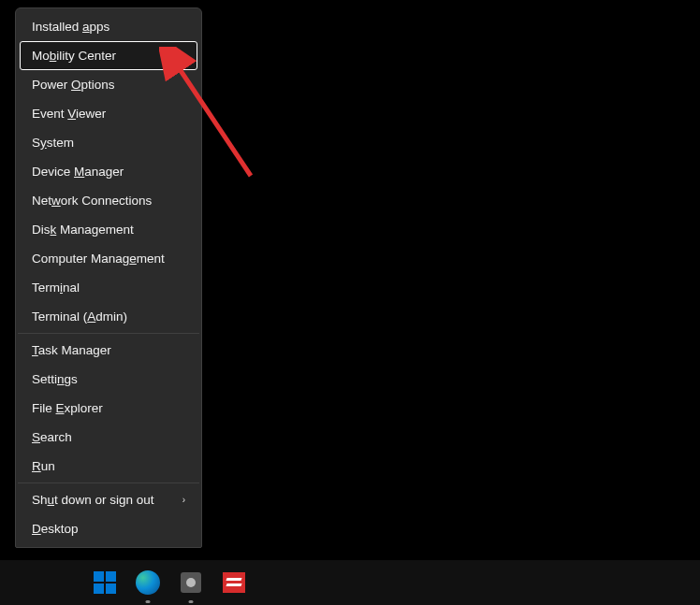 The width and height of the screenshot is (700, 605). What do you see at coordinates (52, 142) in the screenshot?
I see `menu-item-label: System` at bounding box center [52, 142].